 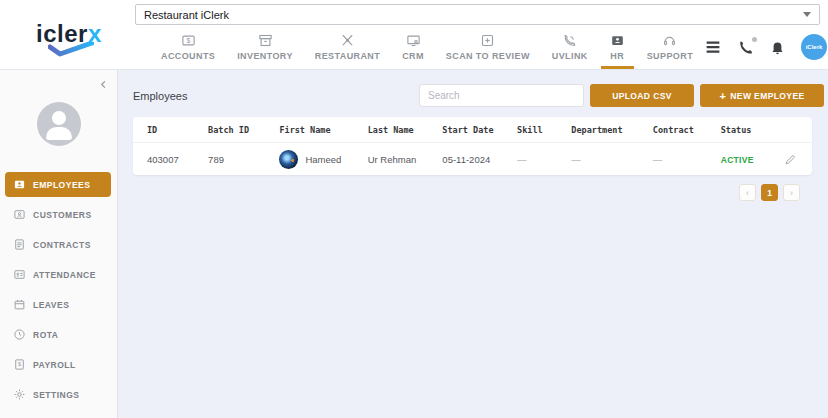 What do you see at coordinates (670, 40) in the screenshot?
I see `headset-icon` at bounding box center [670, 40].